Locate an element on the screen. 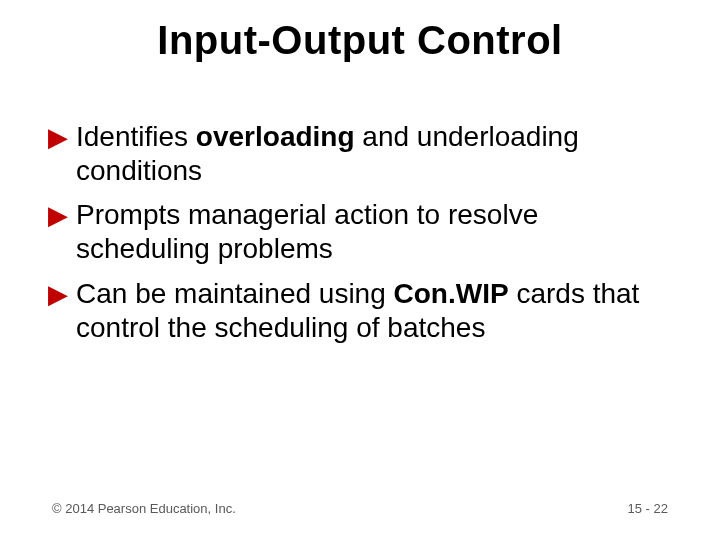 This screenshot has height=540, width=720. text-segment: Can be maintained using is located at coordinates (235, 294).